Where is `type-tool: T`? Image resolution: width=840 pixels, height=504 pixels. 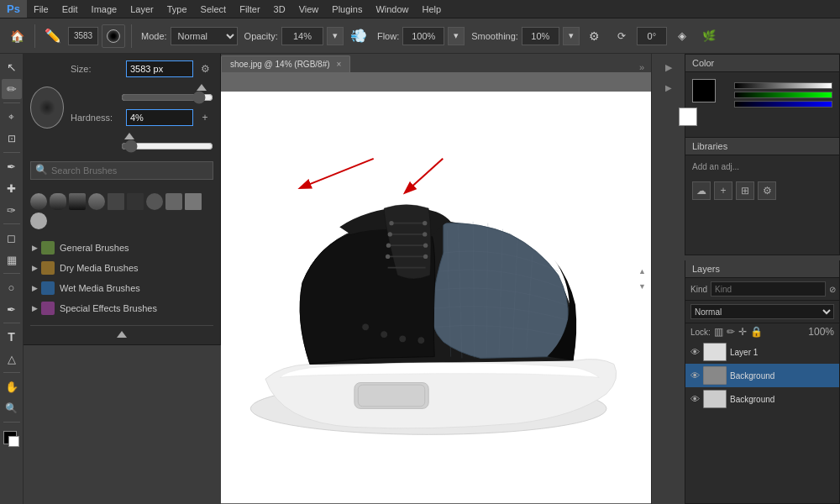 type-tool: T is located at coordinates (12, 337).